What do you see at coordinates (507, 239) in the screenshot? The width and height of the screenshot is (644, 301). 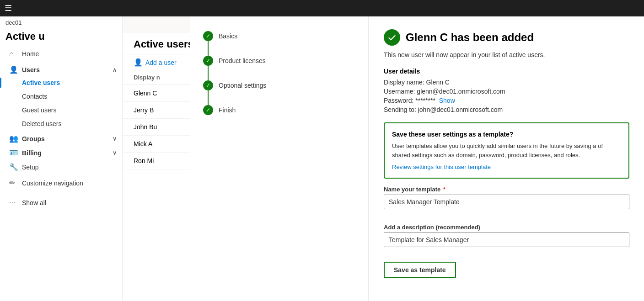 I see `description-group: Add a description (recommended)` at bounding box center [507, 239].